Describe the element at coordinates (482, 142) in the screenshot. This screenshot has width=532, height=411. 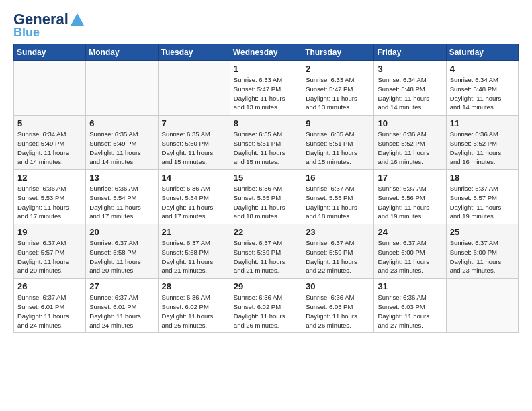
I see `calendar-day-11: 11Sunrise: 6:36 AM Sunset: 5:52 PM Dayli…` at that location.